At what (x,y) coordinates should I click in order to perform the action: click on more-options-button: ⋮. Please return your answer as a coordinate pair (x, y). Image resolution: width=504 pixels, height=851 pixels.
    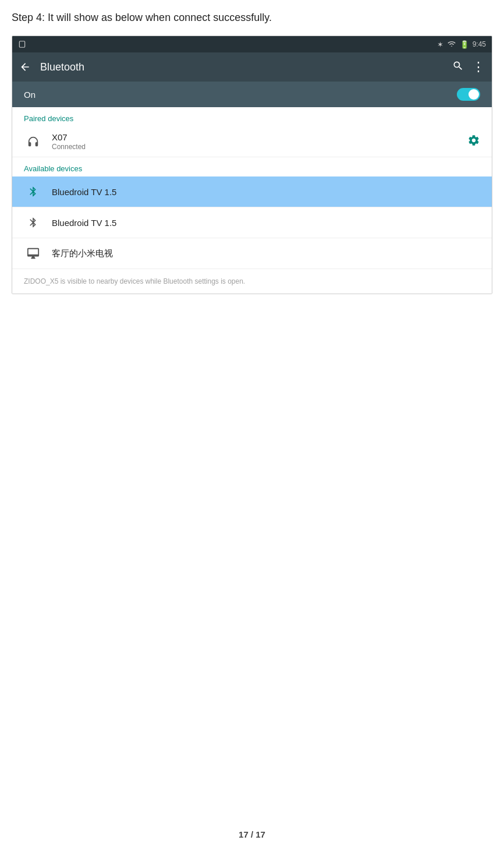
    Looking at the image, I should click on (478, 67).